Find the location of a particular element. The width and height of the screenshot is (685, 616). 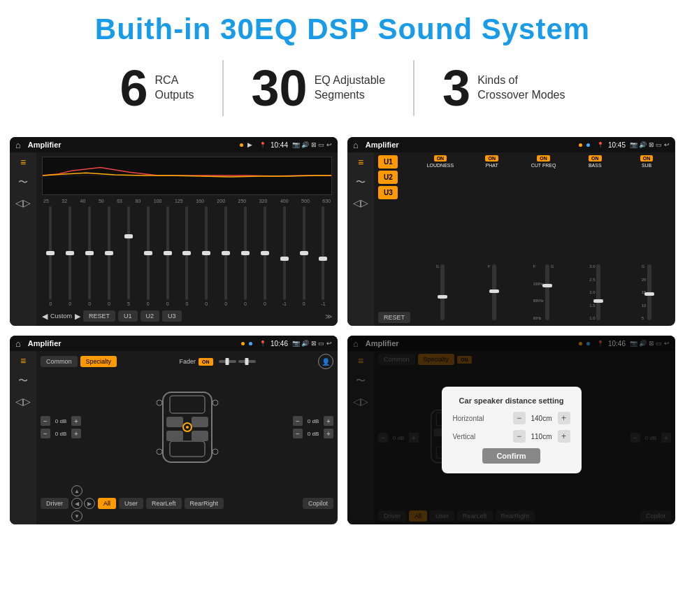

common-tab: Common is located at coordinates (59, 361).